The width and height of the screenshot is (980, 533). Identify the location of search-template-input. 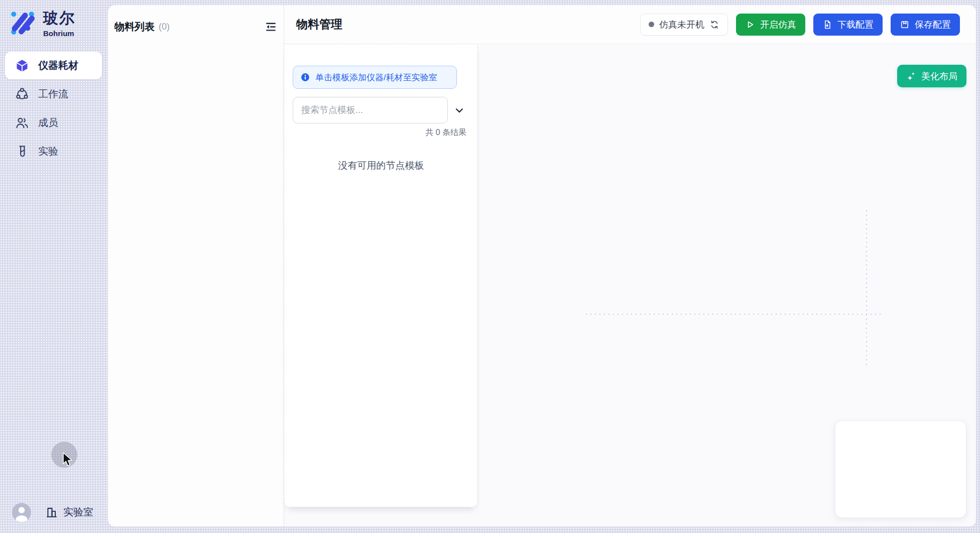
(371, 110).